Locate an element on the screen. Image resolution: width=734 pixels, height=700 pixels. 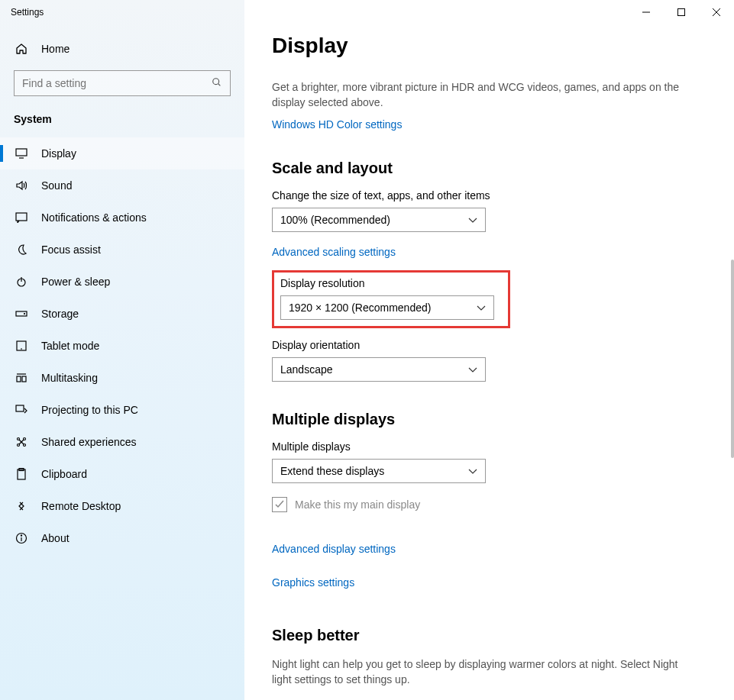
sidebar-item-multitasking: Multitasking is located at coordinates (122, 378).